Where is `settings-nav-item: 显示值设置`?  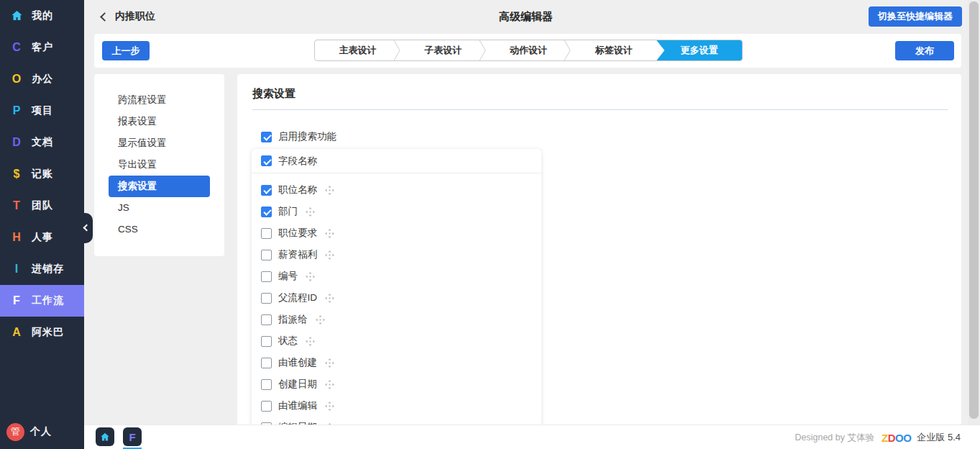 settings-nav-item: 显示值设置 is located at coordinates (160, 143).